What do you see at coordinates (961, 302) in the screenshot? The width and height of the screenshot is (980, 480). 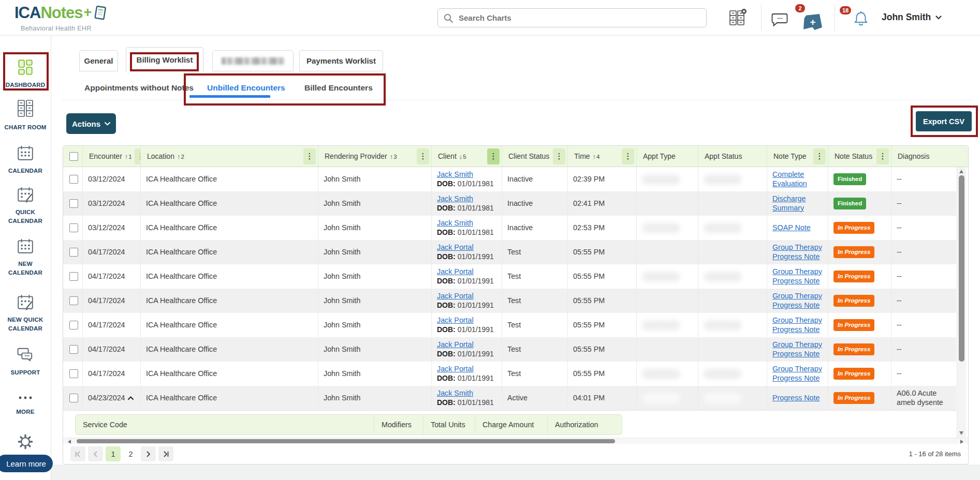 I see `vertical-scrollbar` at bounding box center [961, 302].